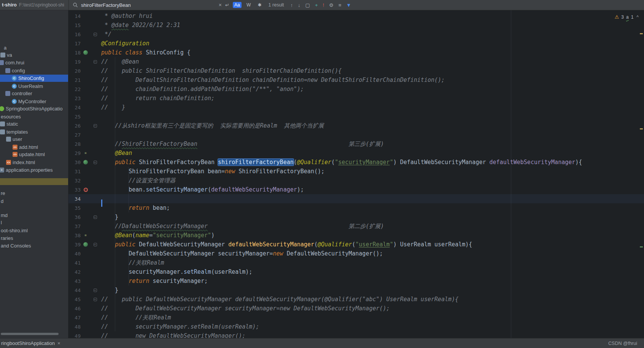  Describe the element at coordinates (75, 272) in the screenshot. I see `line-number: 42` at that location.